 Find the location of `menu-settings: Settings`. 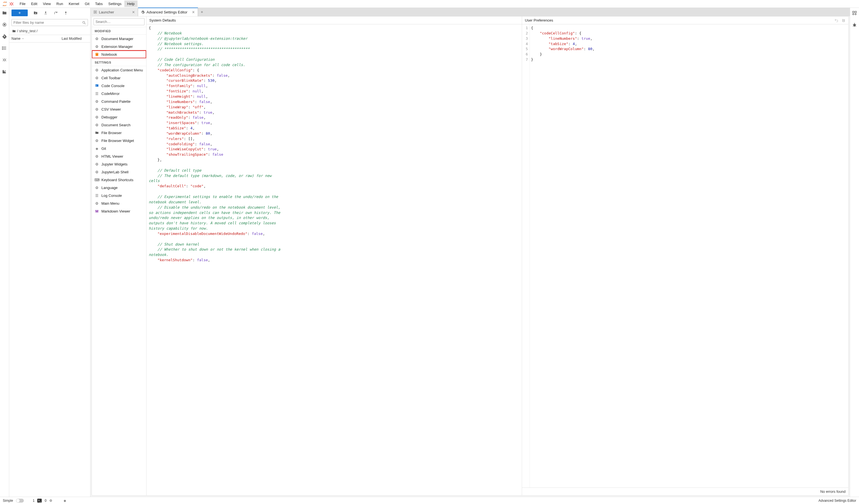

menu-settings: Settings is located at coordinates (115, 4).